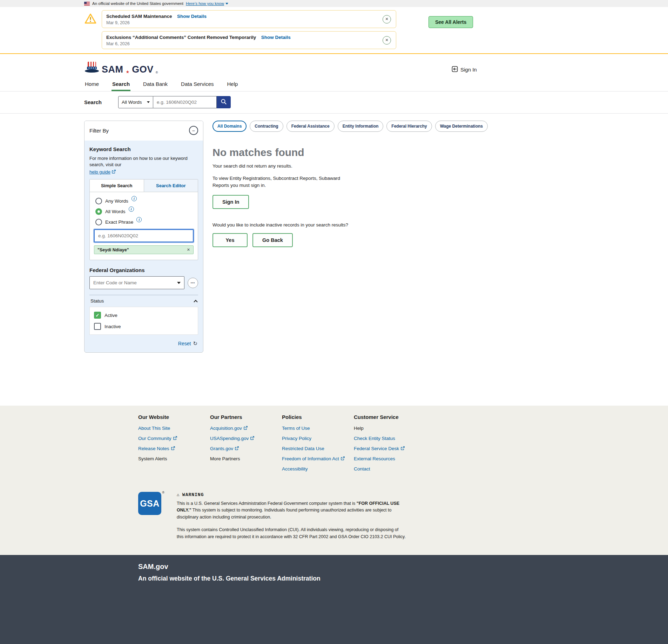 The height and width of the screenshot is (644, 668). What do you see at coordinates (390, 428) in the screenshot?
I see `footer-link-help: Help` at bounding box center [390, 428].